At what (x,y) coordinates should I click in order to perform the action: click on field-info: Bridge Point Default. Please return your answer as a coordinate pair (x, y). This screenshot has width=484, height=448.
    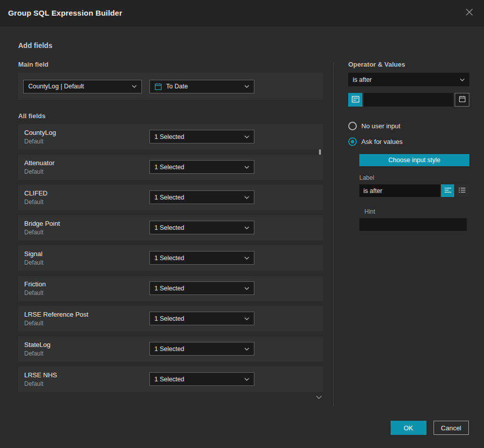
    Looking at the image, I should click on (42, 228).